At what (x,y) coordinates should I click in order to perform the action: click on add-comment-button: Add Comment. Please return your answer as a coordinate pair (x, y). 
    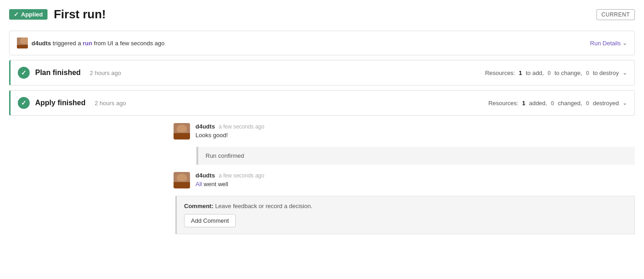
    Looking at the image, I should click on (210, 220).